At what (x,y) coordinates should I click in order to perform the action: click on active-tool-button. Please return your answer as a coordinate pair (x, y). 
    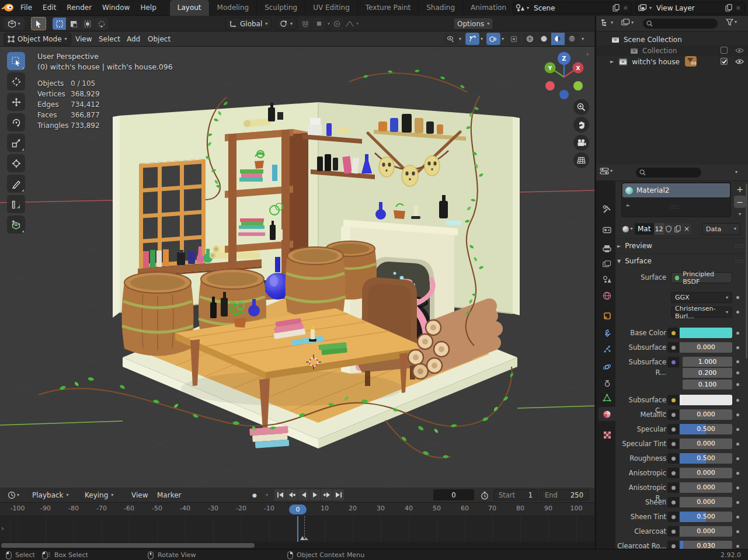
    Looking at the image, I should click on (39, 23).